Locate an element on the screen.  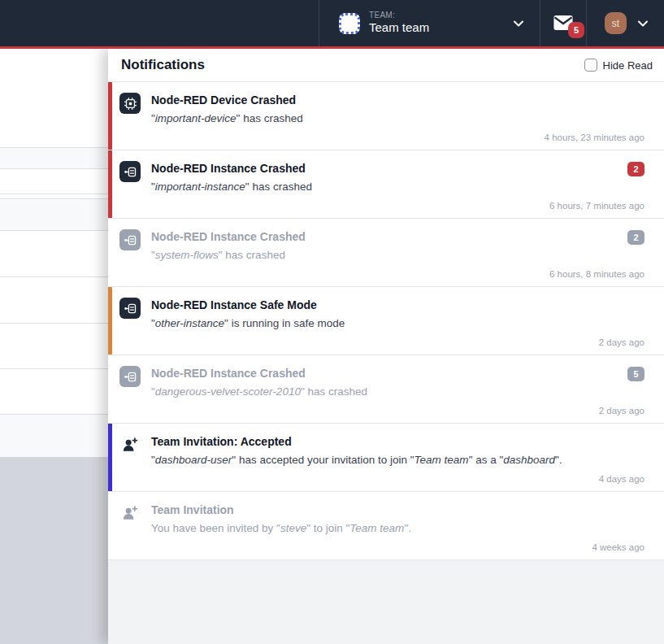
team-selector-labels: TEAM: Team team is located at coordinates (436, 23).